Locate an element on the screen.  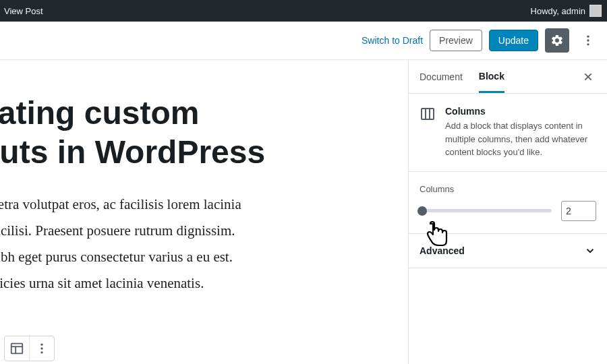
block-description: Add a block that displays content in mul… is located at coordinates (521, 139).